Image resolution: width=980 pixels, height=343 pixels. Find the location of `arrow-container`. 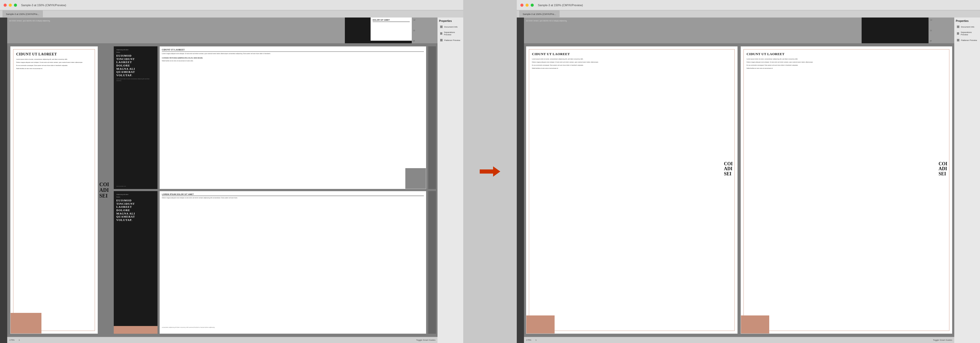

arrow-container is located at coordinates (490, 171).